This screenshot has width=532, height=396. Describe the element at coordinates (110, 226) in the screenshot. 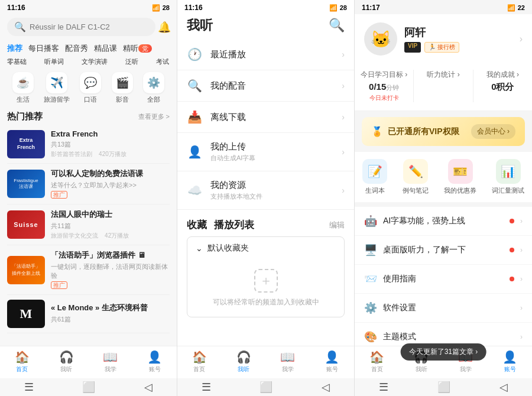

I see `item-subtitle: 共11篇` at that location.